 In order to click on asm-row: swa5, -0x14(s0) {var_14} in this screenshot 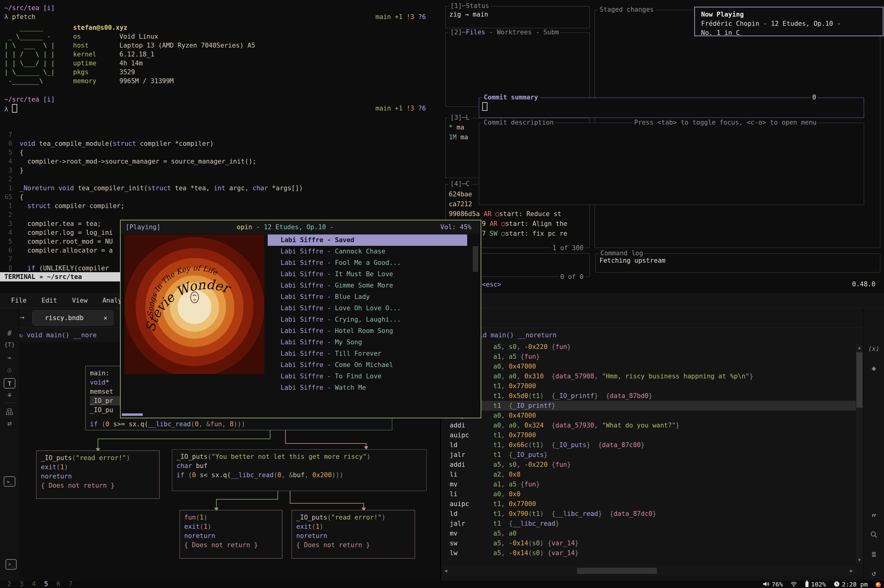, I will do `click(648, 543)`.